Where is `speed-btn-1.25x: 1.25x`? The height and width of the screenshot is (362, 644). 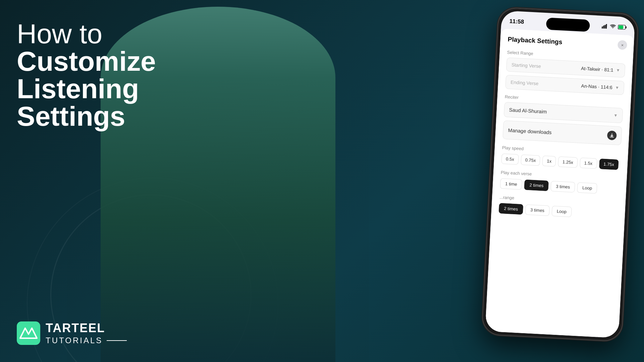 speed-btn-1.25x: 1.25x is located at coordinates (568, 162).